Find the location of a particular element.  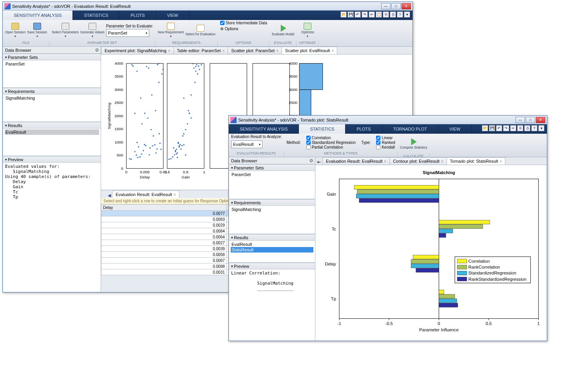

eval-result-tab: Evaluation Result: EvalResult× is located at coordinates (146, 194).